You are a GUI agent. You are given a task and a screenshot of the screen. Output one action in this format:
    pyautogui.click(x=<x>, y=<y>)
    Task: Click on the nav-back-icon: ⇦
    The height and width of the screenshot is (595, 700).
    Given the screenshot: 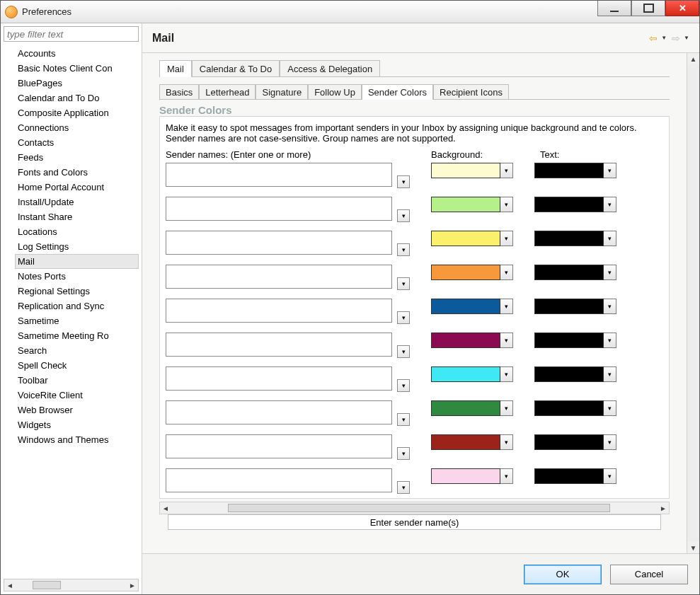 What is the action you would take?
    pyautogui.click(x=653, y=38)
    